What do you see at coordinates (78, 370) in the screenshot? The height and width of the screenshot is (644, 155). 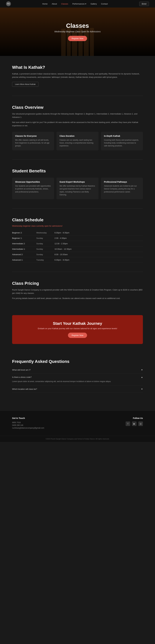 I see `faq-item: What skill level am I? ▼` at bounding box center [78, 370].